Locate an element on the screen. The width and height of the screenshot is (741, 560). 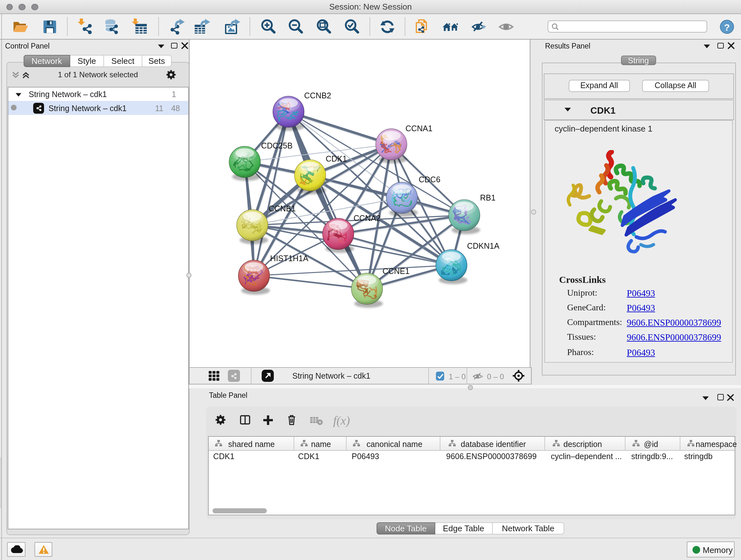
svg-text: CDKN1A is located at coordinates (483, 245).